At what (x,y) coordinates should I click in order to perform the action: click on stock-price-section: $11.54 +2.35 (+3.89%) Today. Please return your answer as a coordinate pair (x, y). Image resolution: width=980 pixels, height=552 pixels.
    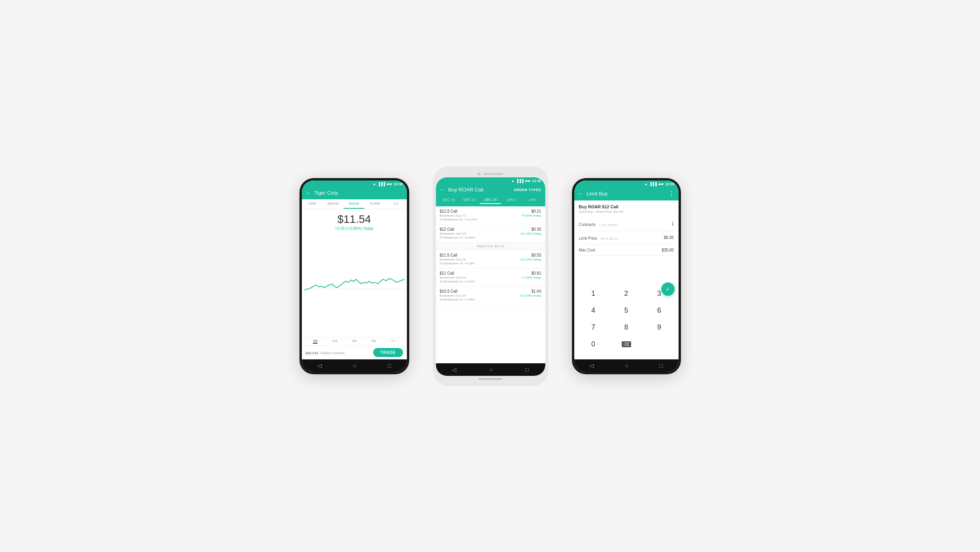
    Looking at the image, I should click on (354, 221).